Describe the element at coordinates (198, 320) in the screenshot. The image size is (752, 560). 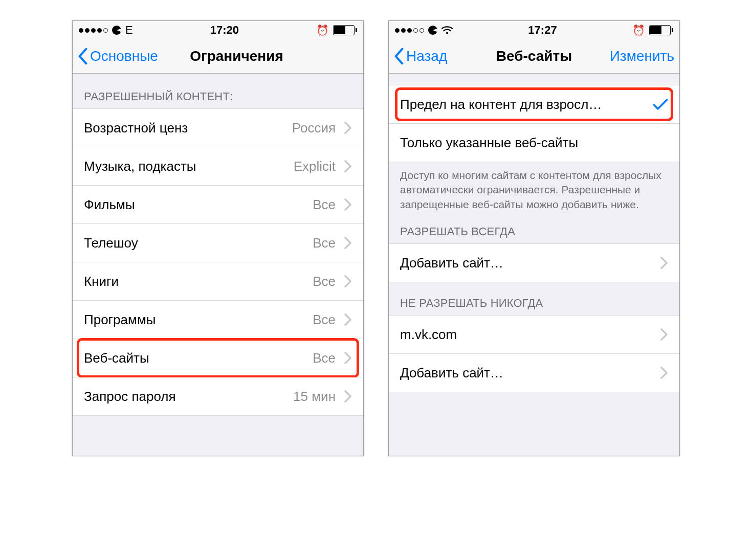
I see `row-label: Программы` at that location.